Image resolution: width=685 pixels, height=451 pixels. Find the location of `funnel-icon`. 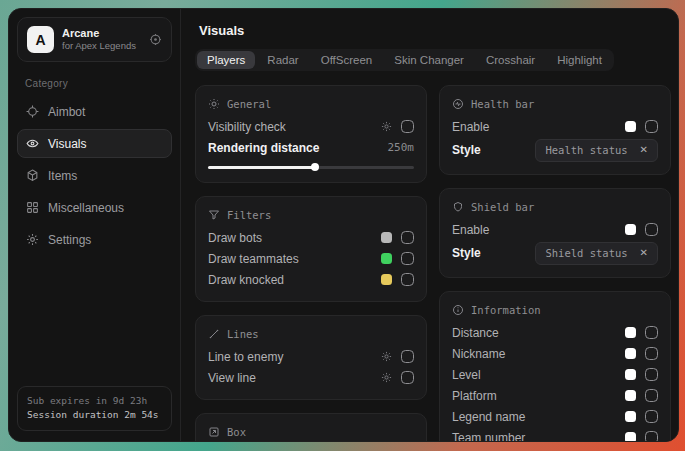

funnel-icon is located at coordinates (214, 215).